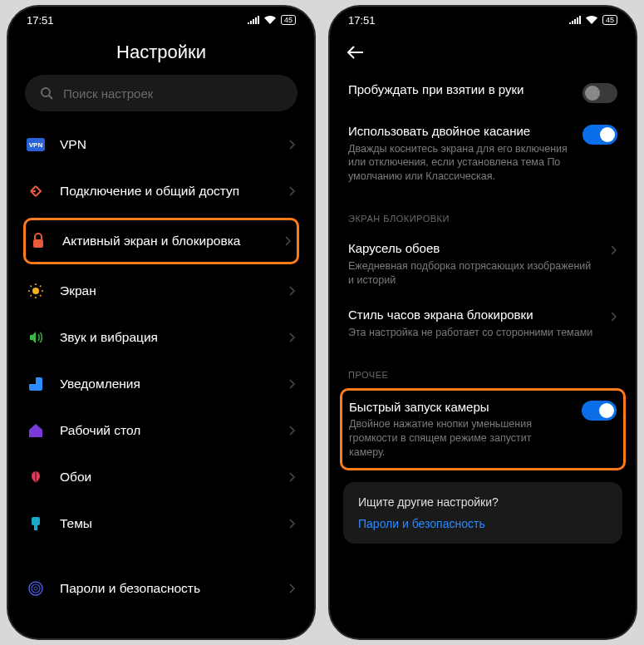 This screenshot has height=645, width=644. I want to click on row-subtitle: Дважды коснитесь экрана для его включени…, so click(460, 163).